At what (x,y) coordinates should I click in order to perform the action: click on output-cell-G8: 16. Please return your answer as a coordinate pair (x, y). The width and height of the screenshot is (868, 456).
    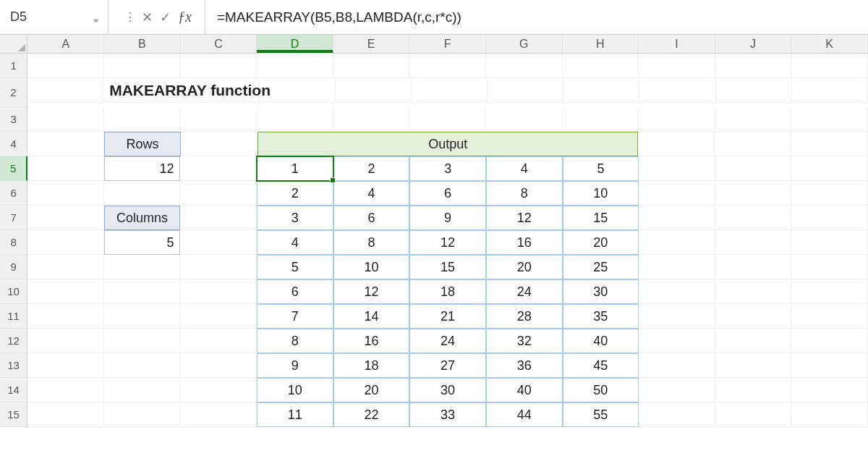
    Looking at the image, I should click on (524, 242).